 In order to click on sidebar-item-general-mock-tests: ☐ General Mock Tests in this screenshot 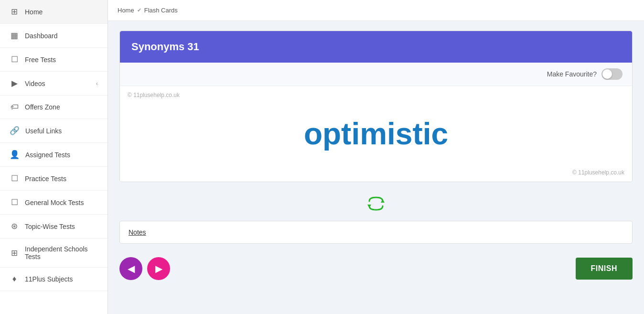, I will do `click(54, 203)`.